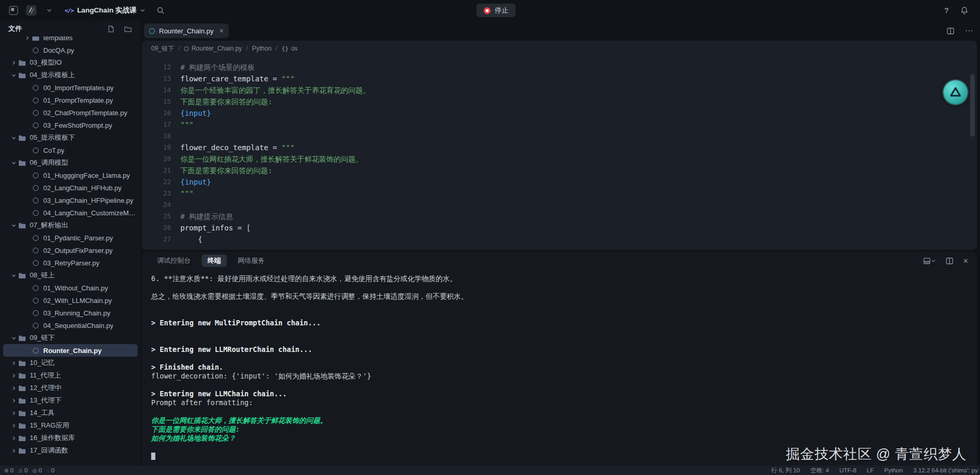 The width and height of the screenshot is (980, 475). What do you see at coordinates (559, 90) in the screenshot?
I see `code-line: 14你是一个经验丰富的园丁，擅长解答关于养花育花的问题。` at bounding box center [559, 90].